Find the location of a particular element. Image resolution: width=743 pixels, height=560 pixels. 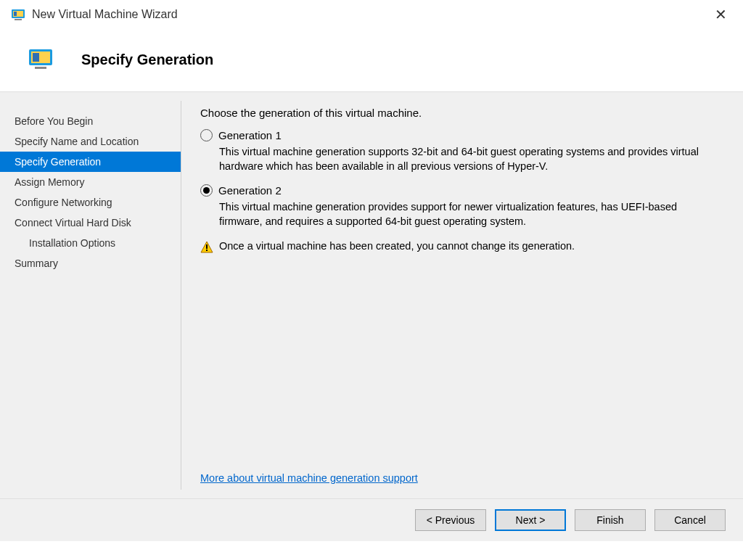

cancel-button: Cancel is located at coordinates (690, 520).